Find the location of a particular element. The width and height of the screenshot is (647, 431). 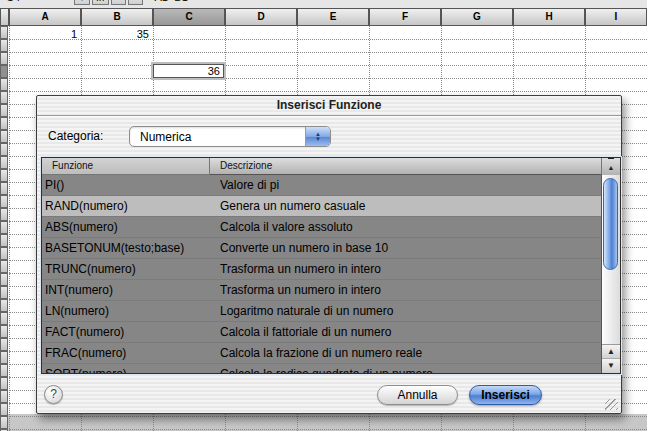

help-button: ? is located at coordinates (54, 394).